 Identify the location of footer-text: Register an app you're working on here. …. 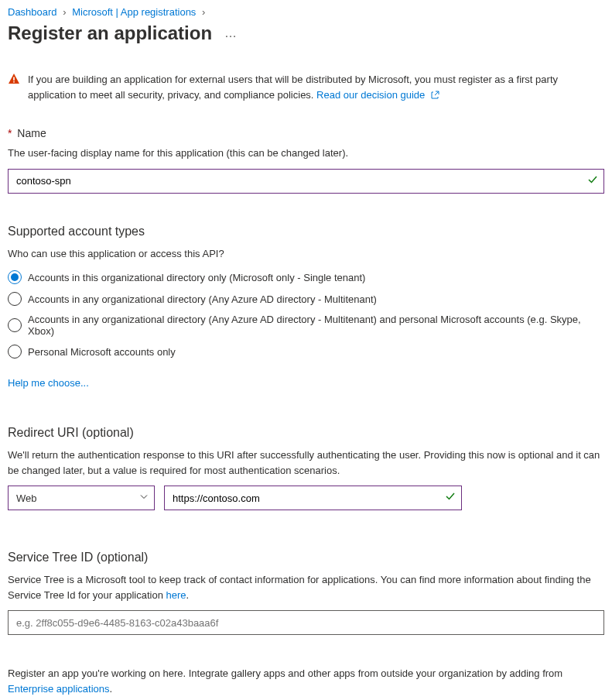
(306, 681).